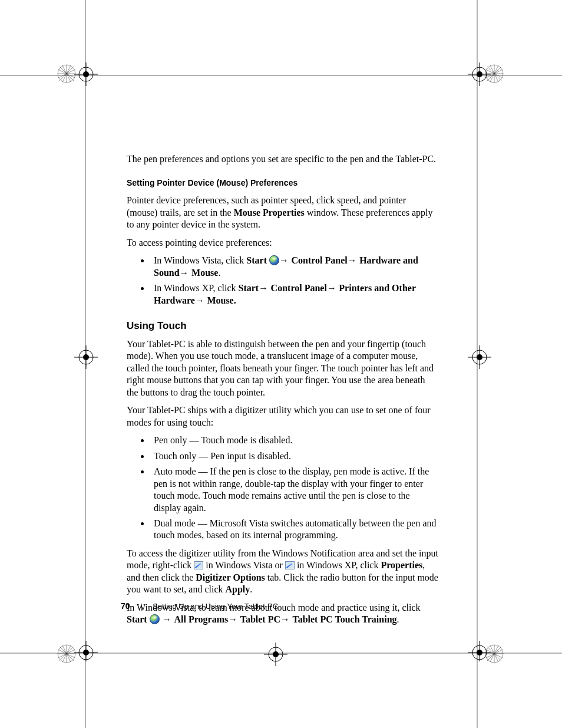 Image resolution: width=562 pixels, height=728 pixels. What do you see at coordinates (338, 565) in the screenshot?
I see `text: in Windows XP, click` at bounding box center [338, 565].